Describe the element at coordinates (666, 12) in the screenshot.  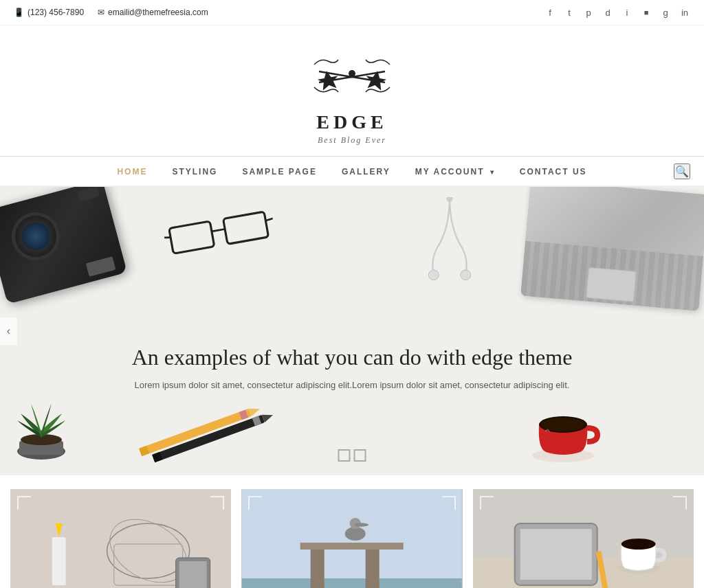
I see `google-icon: g` at that location.